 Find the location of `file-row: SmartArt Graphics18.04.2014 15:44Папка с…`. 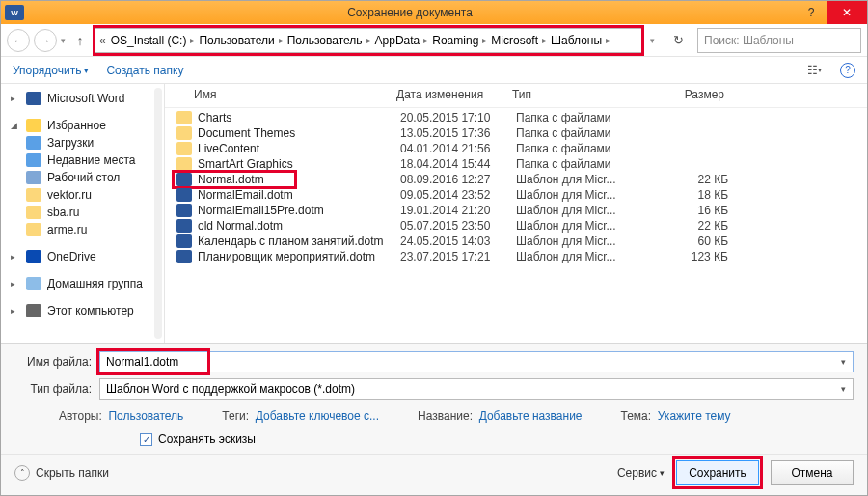

file-row: SmartArt Graphics18.04.2014 15:44Папка с… is located at coordinates (516, 164).